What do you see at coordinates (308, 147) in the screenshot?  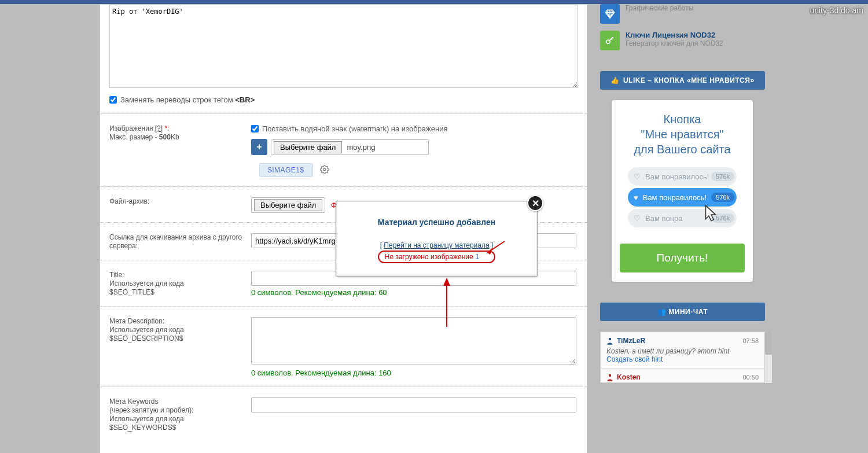 I see `choose-file-button: Выберите файл` at bounding box center [308, 147].